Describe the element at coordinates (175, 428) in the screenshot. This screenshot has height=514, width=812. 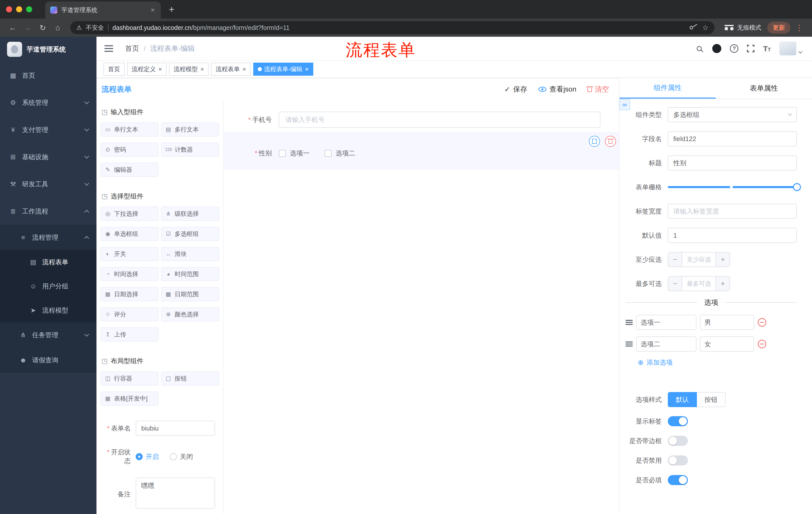
I see `form-name-input` at that location.